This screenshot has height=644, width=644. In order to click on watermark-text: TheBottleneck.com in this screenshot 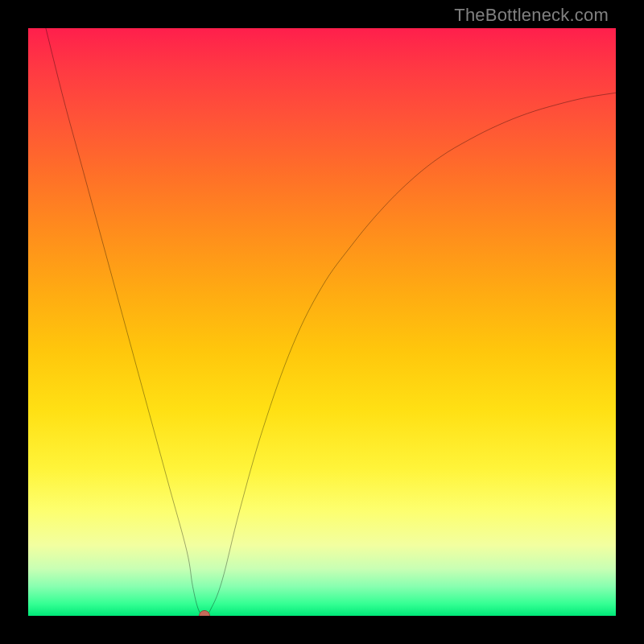, I will do `click(531, 15)`.